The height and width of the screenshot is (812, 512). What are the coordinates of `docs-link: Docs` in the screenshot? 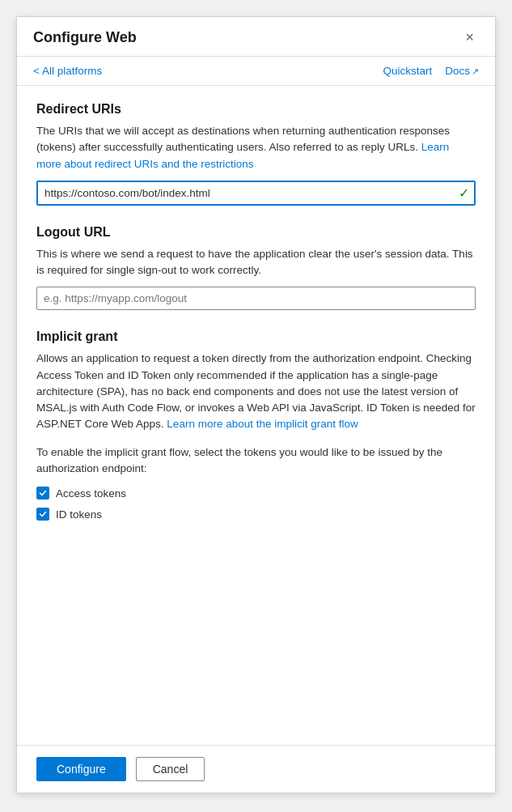 It's located at (462, 71).